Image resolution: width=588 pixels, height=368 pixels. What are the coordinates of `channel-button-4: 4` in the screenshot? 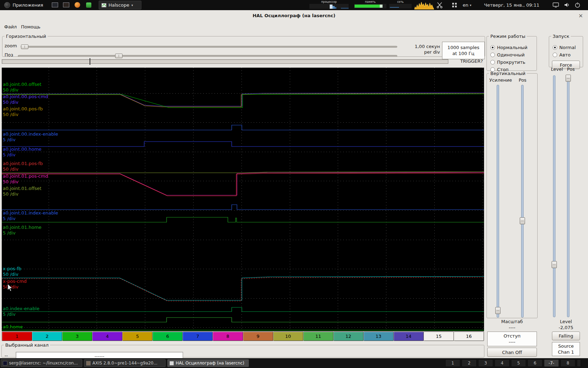 It's located at (107, 336).